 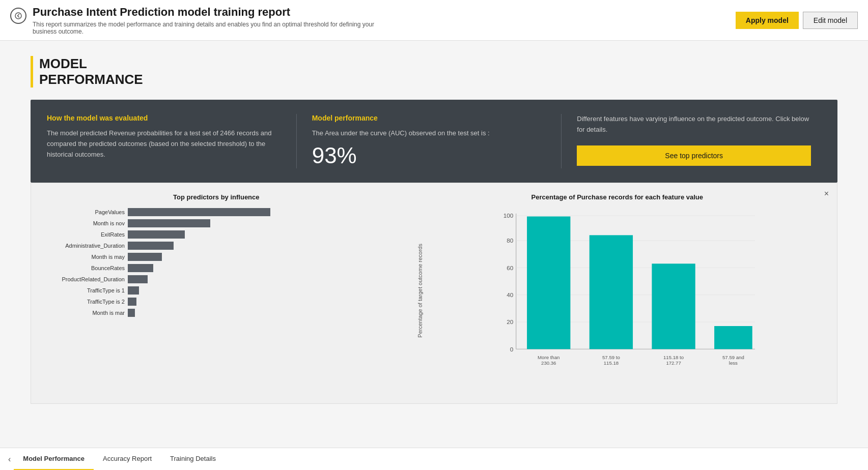 I want to click on svg-text: 115.18, so click(x=611, y=363).